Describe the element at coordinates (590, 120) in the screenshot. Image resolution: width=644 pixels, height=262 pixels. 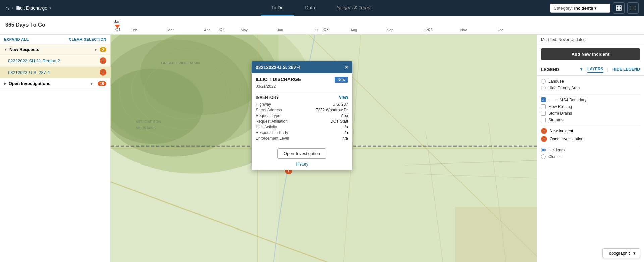
I see `legend-item-streams: Streams` at that location.